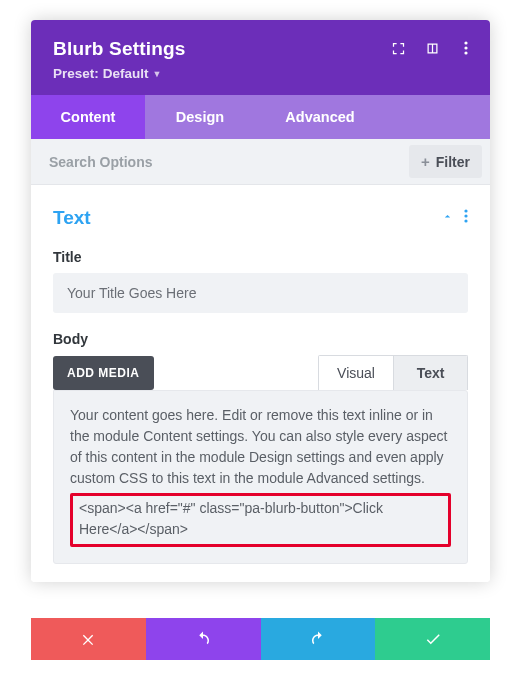 This screenshot has width=521, height=678. Describe the element at coordinates (260, 293) in the screenshot. I see `title-input` at that location.